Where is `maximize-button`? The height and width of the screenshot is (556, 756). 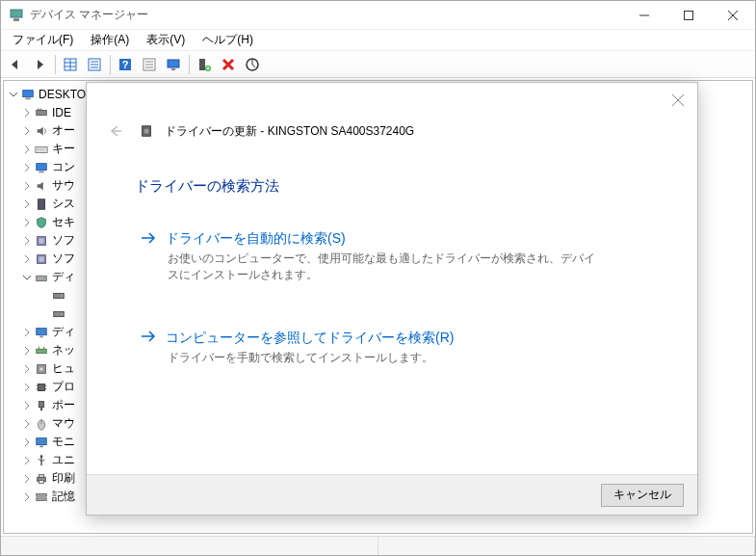 maximize-button is located at coordinates (689, 15).